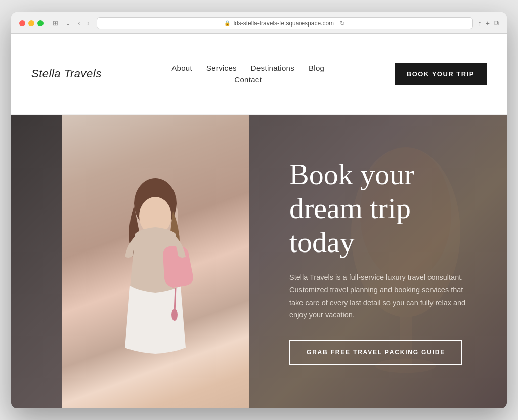 The height and width of the screenshot is (420, 518). Describe the element at coordinates (283, 23) in the screenshot. I see `url-text: lds-stella-travels-fe.squarespace.com` at that location.